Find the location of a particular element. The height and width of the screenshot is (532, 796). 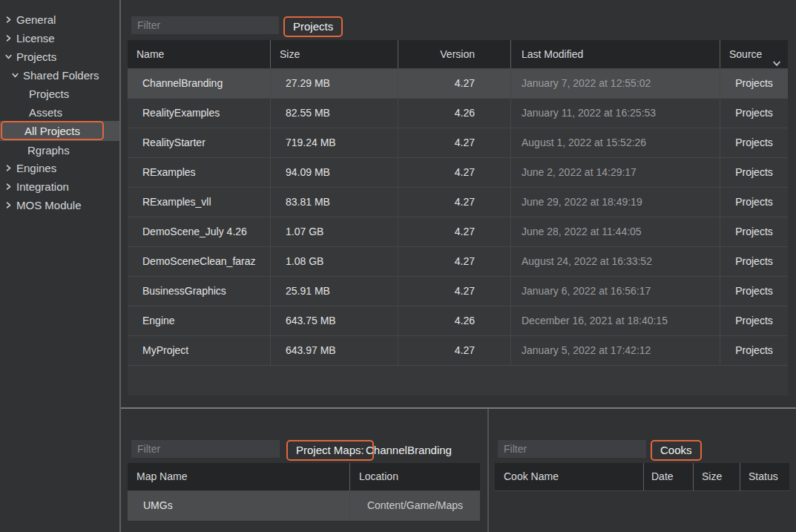

table-row: RExamples 94.09 MB 4.27 June 2, 2022 at … is located at coordinates (458, 173).